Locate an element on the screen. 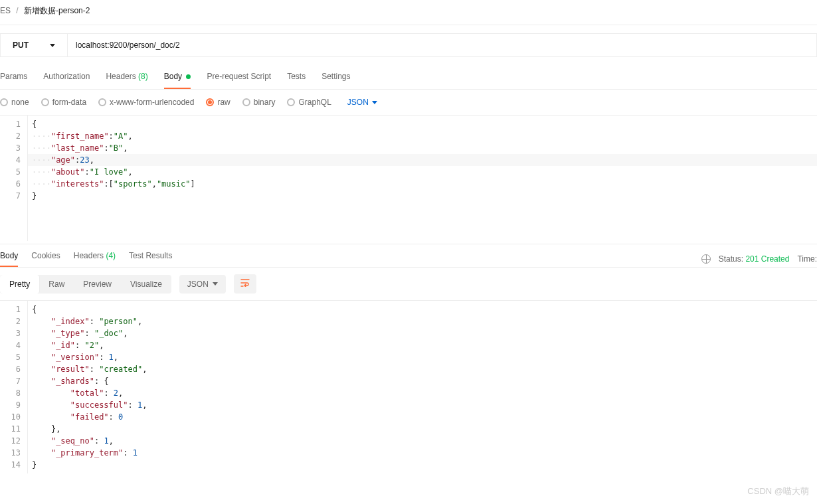 The width and height of the screenshot is (817, 504). tab-tests: Tests is located at coordinates (296, 80).